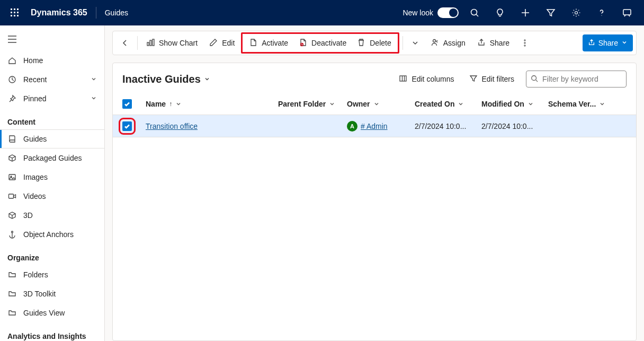  What do you see at coordinates (525, 13) in the screenshot?
I see `add-icon` at bounding box center [525, 13].